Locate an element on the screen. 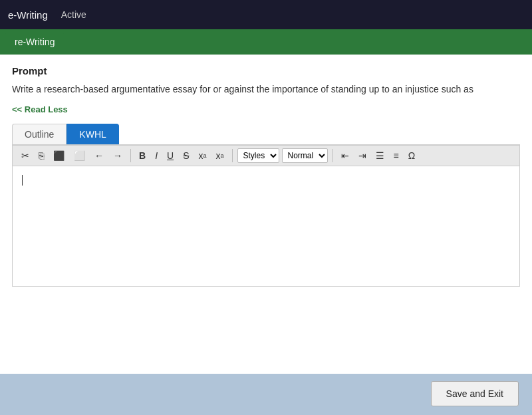 The image size is (532, 415). paste-text-button: ⬜ is located at coordinates (80, 156).